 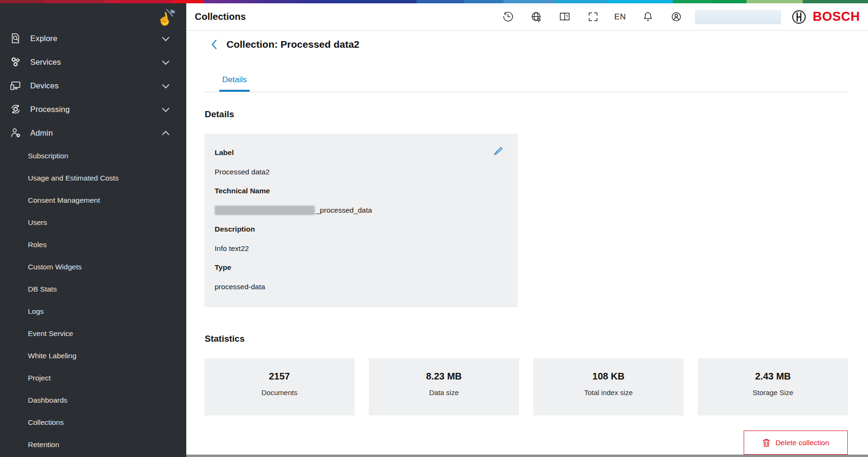 I want to click on redacted-text-block, so click(x=265, y=210).